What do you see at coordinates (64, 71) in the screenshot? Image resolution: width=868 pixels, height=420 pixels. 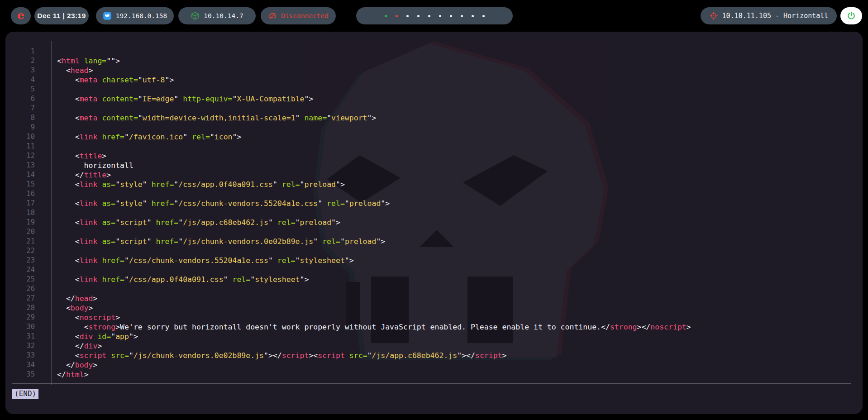 I see `code-text: <head>` at bounding box center [64, 71].